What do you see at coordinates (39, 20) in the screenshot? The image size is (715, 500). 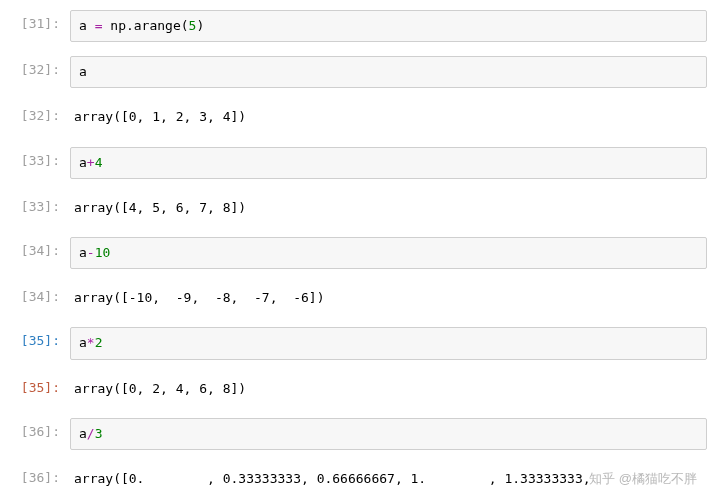 I see `in-prompt: [31]:` at bounding box center [39, 20].